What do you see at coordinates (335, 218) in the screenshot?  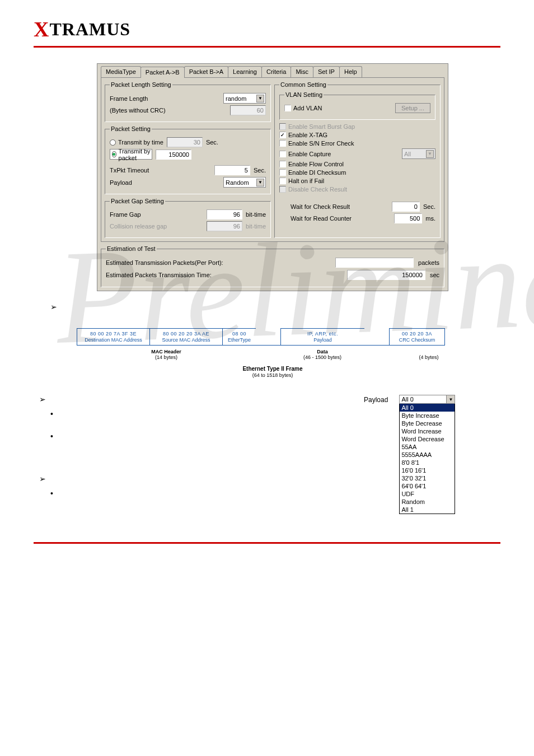 I see `wait-read-label: Wait for Read Counter` at bounding box center [335, 218].